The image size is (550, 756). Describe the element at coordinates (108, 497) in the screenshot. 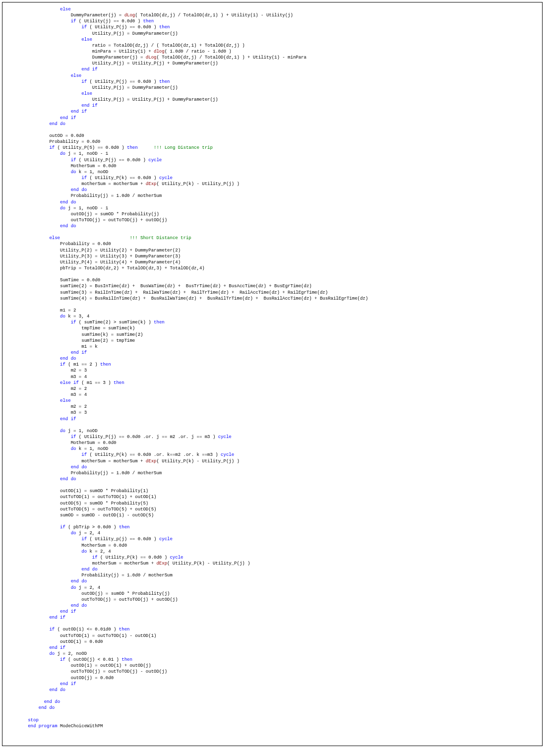

I see `code-text: outToTOD(1) = outToTOD(1) + outOD(1)` at that location.